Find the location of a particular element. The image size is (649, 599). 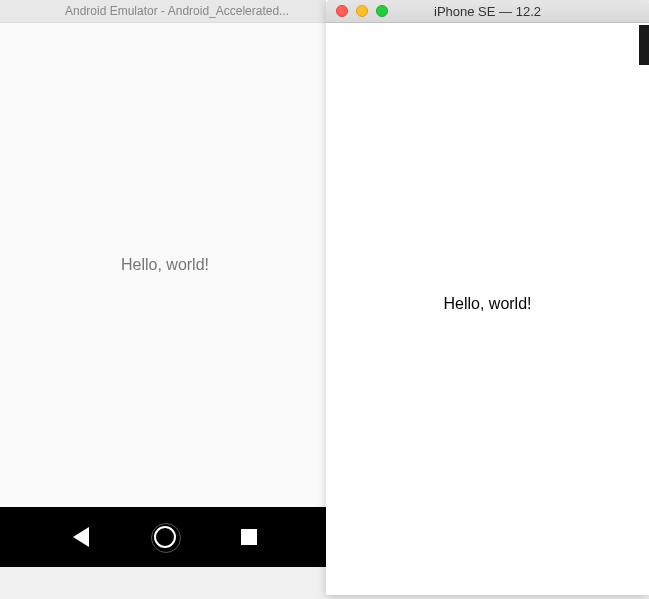

android-window-title: Android Emulator - Android_Accelerated..… is located at coordinates (165, 12).